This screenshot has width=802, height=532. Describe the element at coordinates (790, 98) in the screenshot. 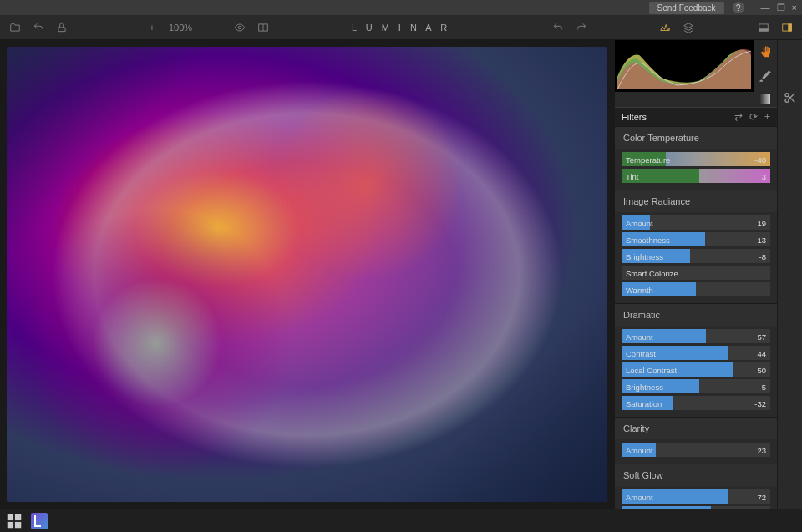

I see `crop-scissors-icon` at that location.